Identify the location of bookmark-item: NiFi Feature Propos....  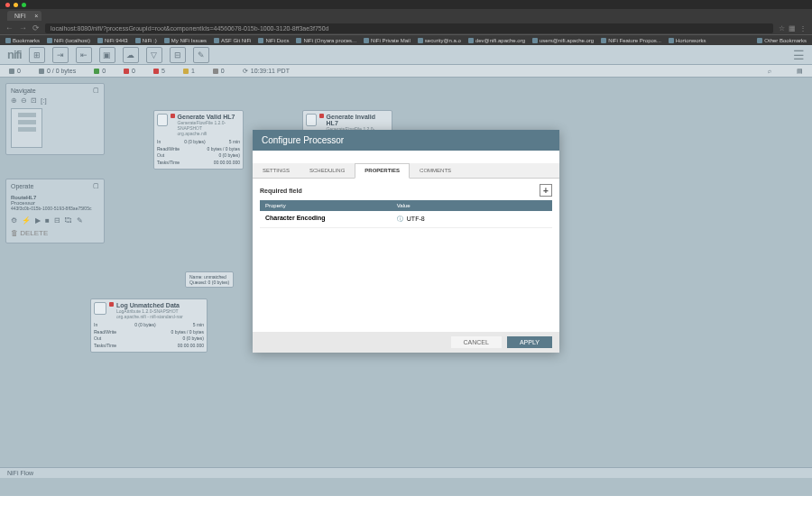
(632, 41).